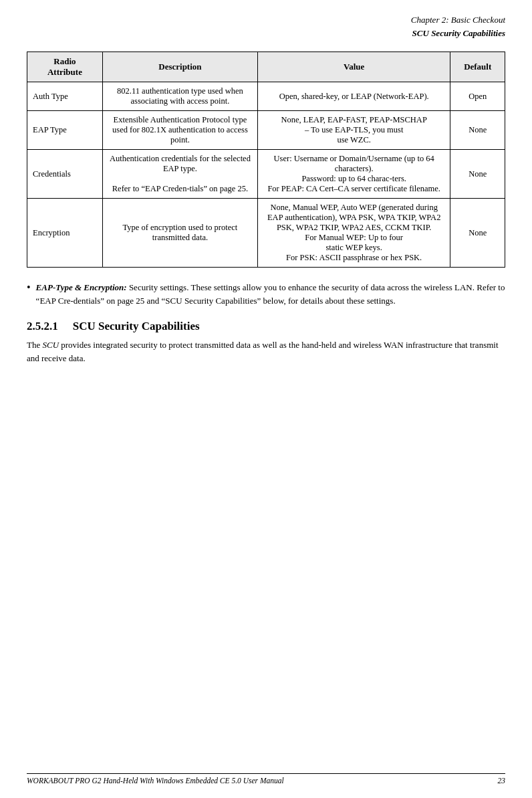 The image size is (532, 798). What do you see at coordinates (266, 294) in the screenshot?
I see `bullet-section: • EAP-Type & Encryption: Security settin…` at bounding box center [266, 294].